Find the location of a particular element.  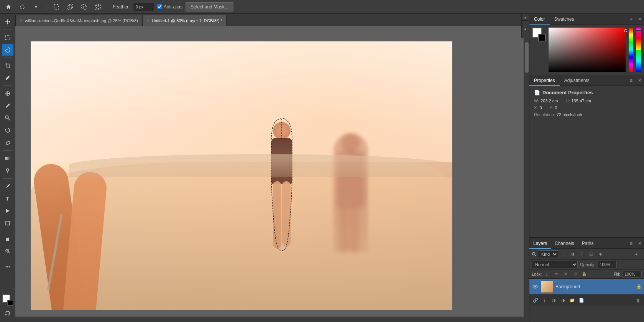

eraser-tool is located at coordinates (8, 143).